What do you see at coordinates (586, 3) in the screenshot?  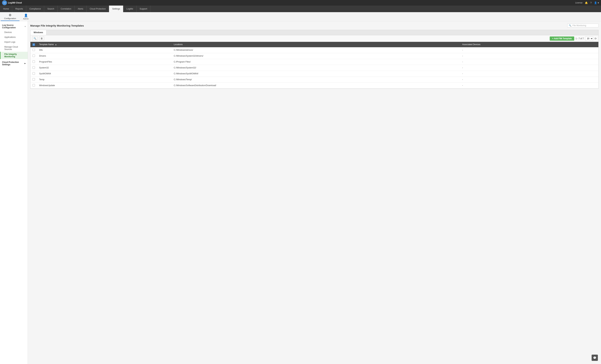 I see `notification-icon: 🔔` at bounding box center [586, 3].